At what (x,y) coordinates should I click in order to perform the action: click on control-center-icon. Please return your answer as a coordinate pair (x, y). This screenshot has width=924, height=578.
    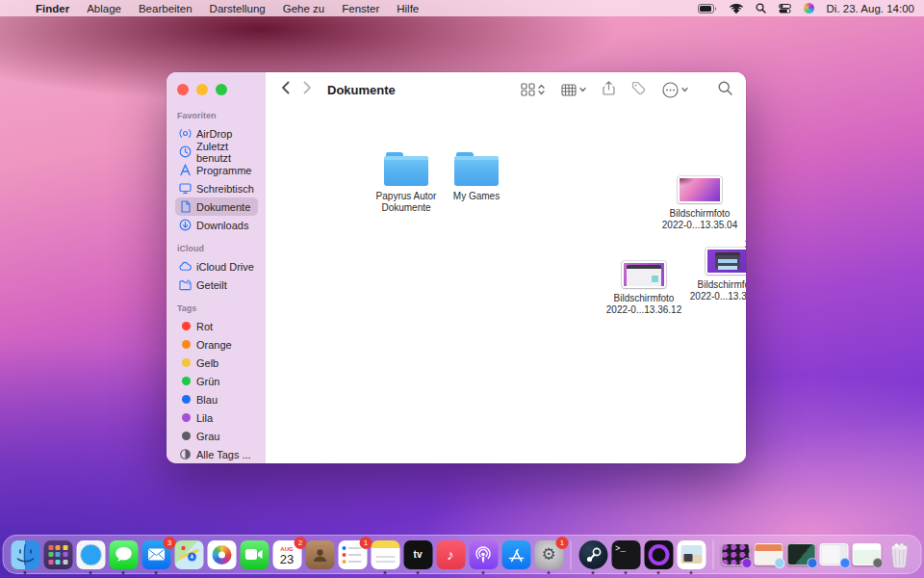
    Looking at the image, I should click on (785, 9).